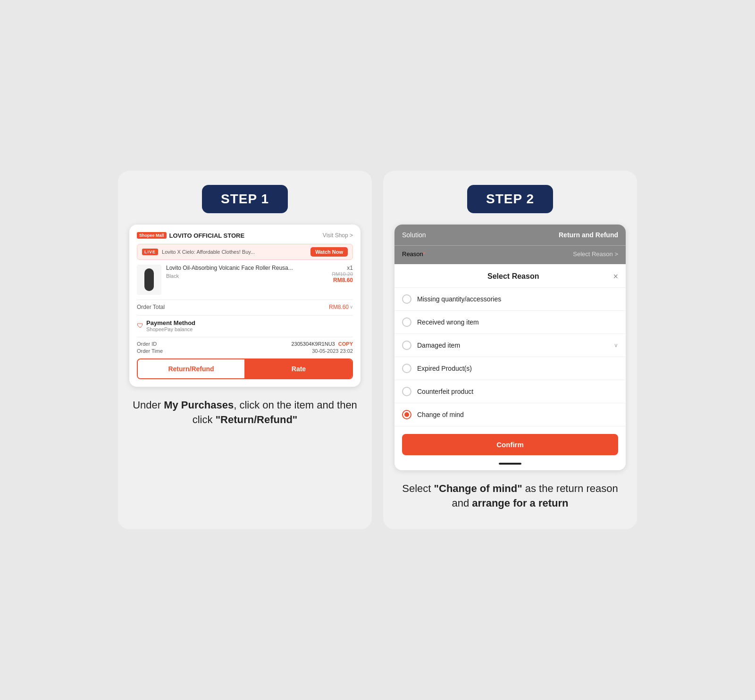  Describe the element at coordinates (343, 274) in the screenshot. I see `product-qty-price: x1 RM10.20 RM8.60` at that location.